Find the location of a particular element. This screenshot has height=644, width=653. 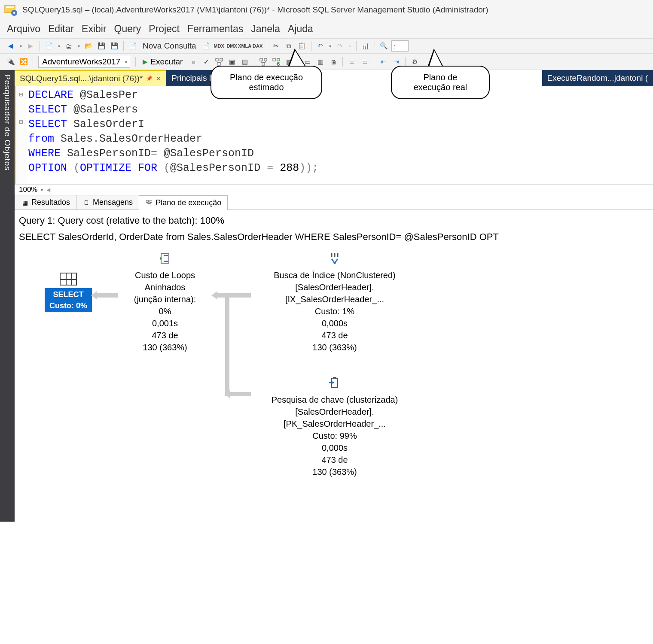

tab-messages: 🗒 Mensagens is located at coordinates (107, 202).